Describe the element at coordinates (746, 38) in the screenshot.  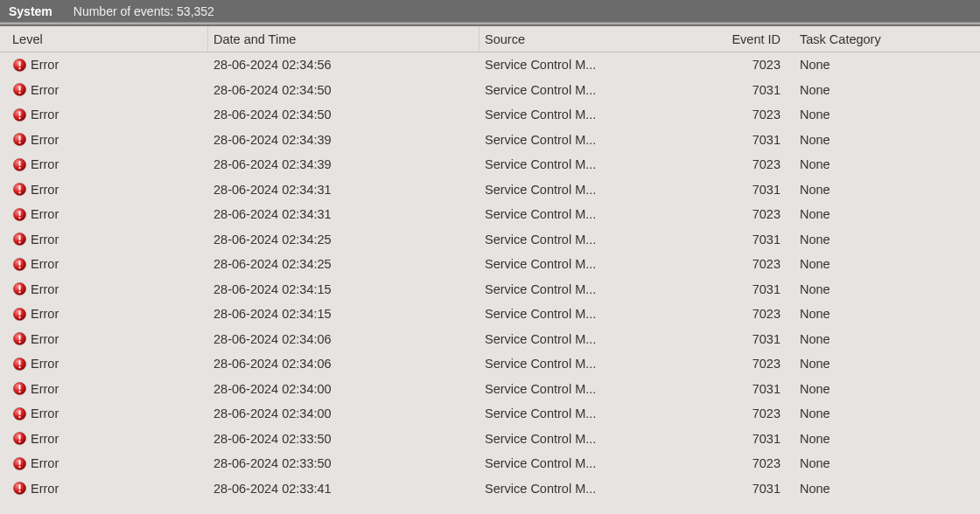
I see `column-header-eventid: Event ID` at that location.